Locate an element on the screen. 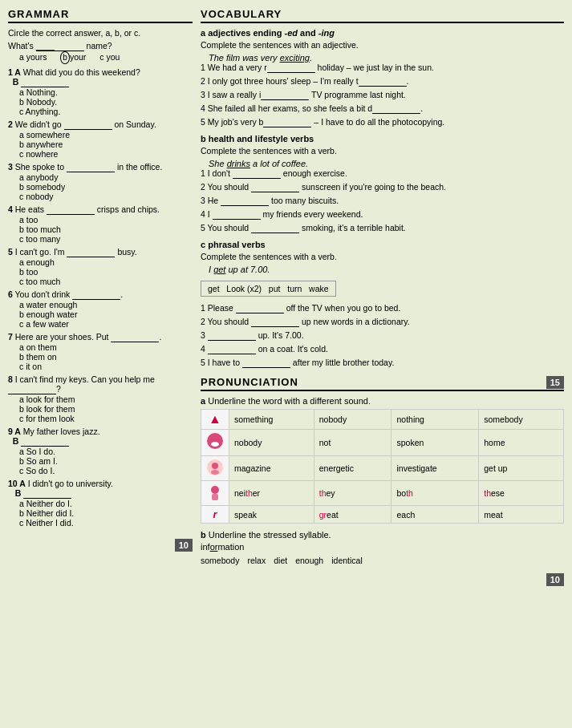 The image size is (572, 728). pron-word-3-2: energetic is located at coordinates (353, 468).